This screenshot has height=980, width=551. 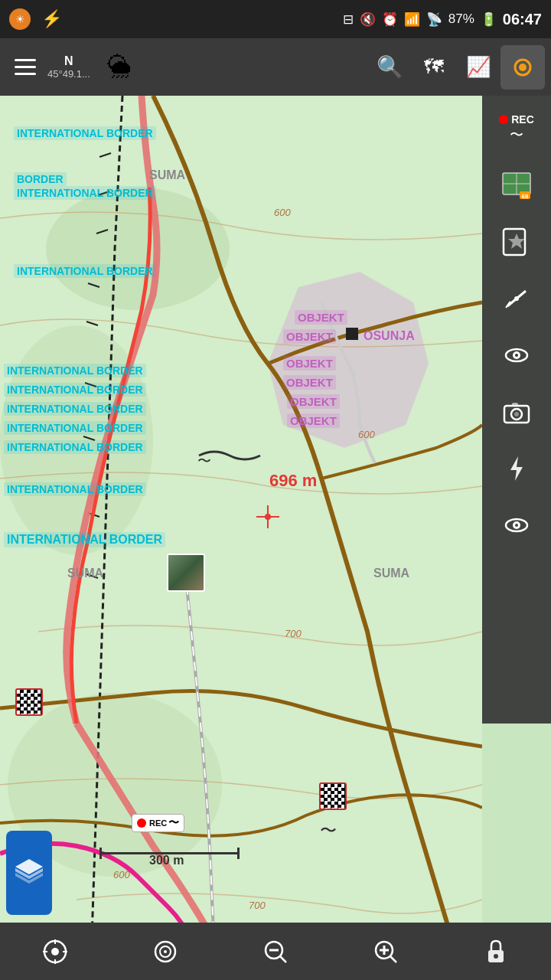 I want to click on svg-text: 68, so click(x=525, y=196).